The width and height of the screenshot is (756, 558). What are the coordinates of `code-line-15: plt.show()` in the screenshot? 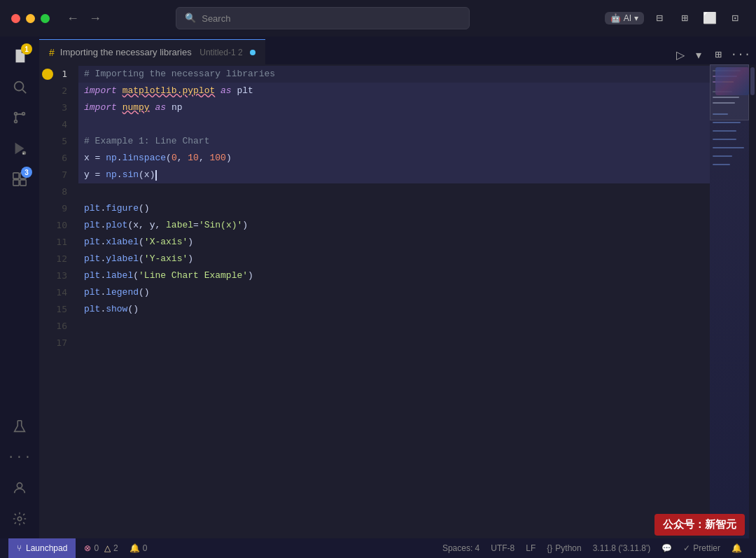 It's located at (394, 309).